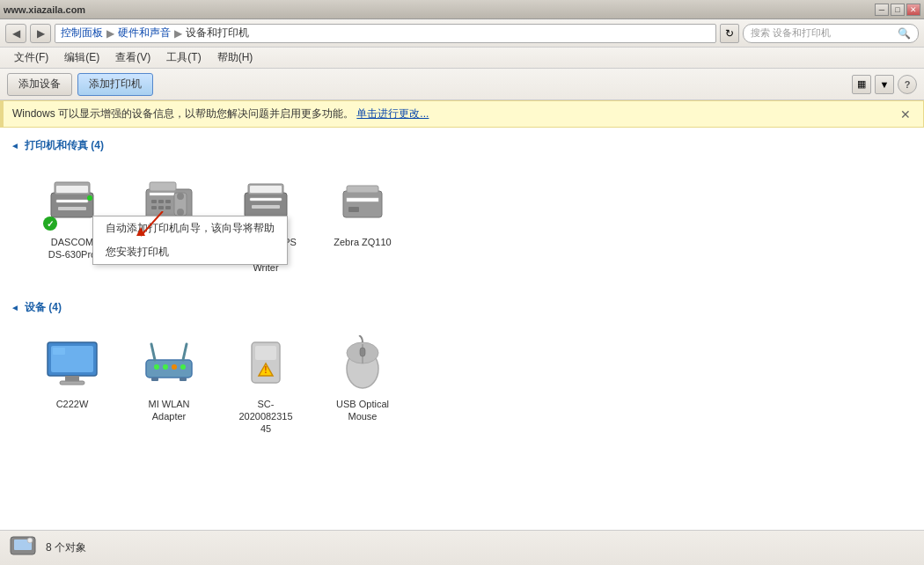  I want to click on mouse-label: USB Optical Mouse, so click(363, 410).